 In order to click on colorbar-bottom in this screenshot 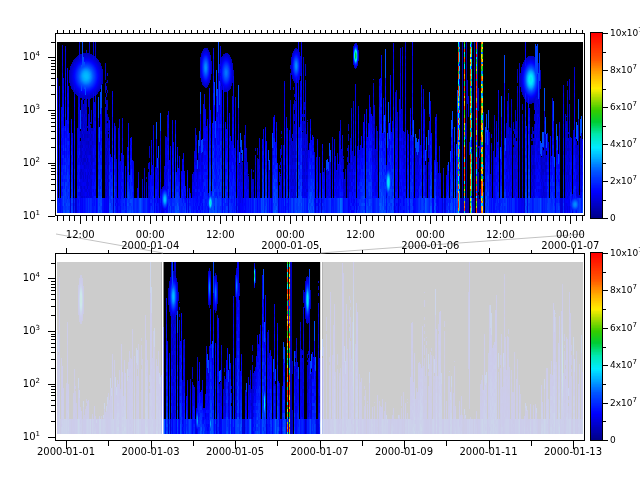, I will do `click(596, 346)`.